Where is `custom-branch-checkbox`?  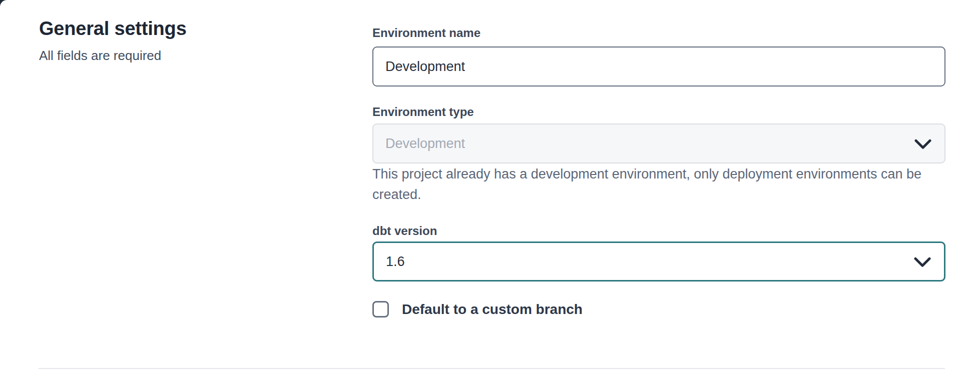 custom-branch-checkbox is located at coordinates (380, 309).